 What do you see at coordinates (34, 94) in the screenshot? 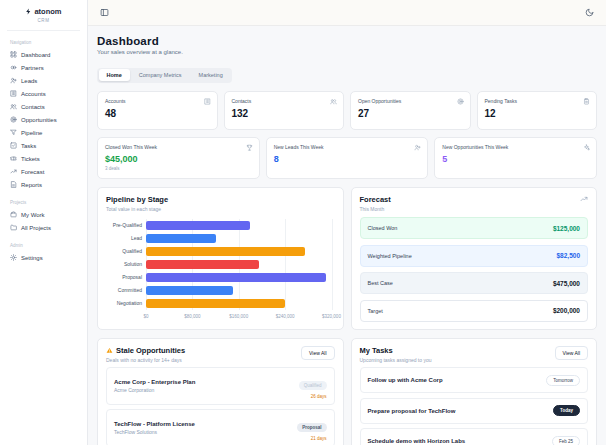
I see `sidebar-item-label: Accounts` at bounding box center [34, 94].